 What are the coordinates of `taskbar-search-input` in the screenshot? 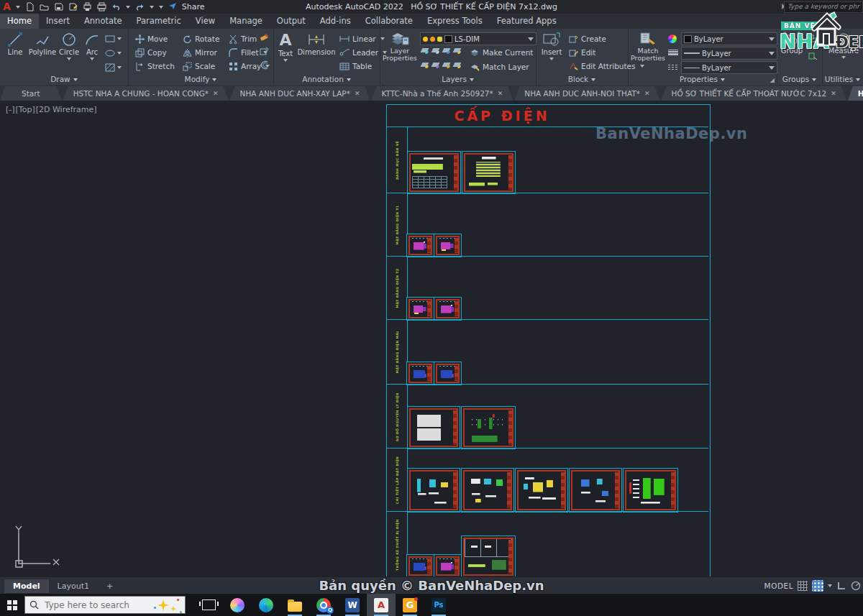 It's located at (91, 605).